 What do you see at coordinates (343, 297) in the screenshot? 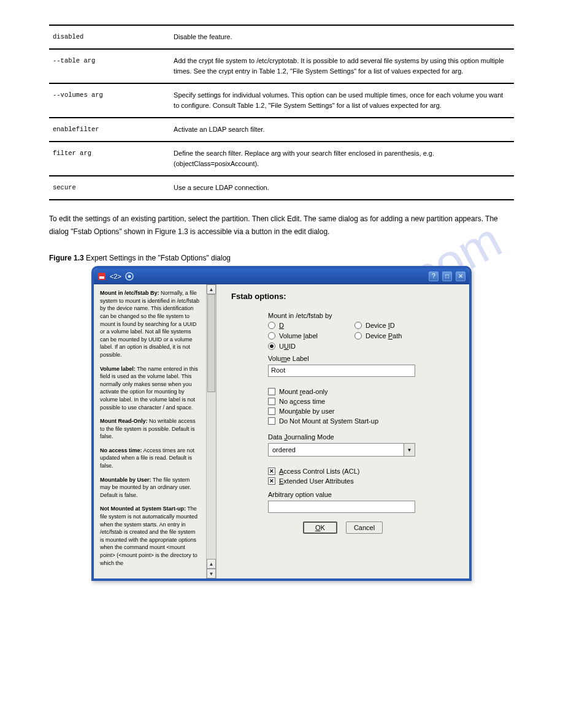
I see `dialog-heading: Fstab options:` at bounding box center [343, 297].